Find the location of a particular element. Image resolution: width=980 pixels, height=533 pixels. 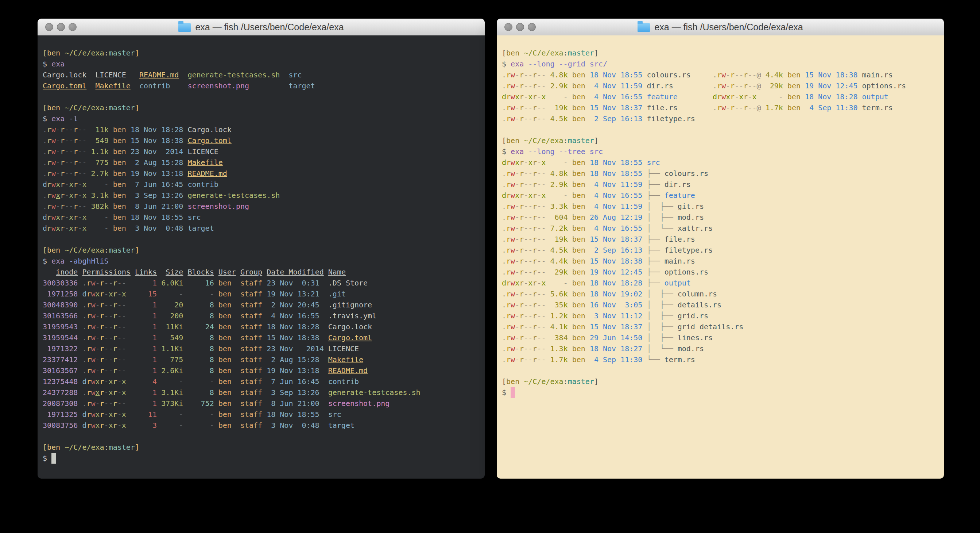

terminal-line: $ exa --long --grid src/ is located at coordinates (723, 64).